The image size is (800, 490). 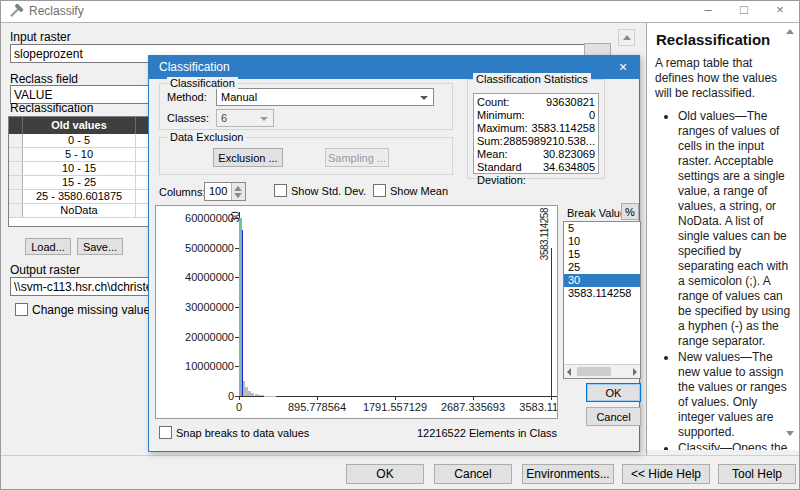 I want to click on break-values-items: 5101525303583.114258, so click(x=602, y=261).